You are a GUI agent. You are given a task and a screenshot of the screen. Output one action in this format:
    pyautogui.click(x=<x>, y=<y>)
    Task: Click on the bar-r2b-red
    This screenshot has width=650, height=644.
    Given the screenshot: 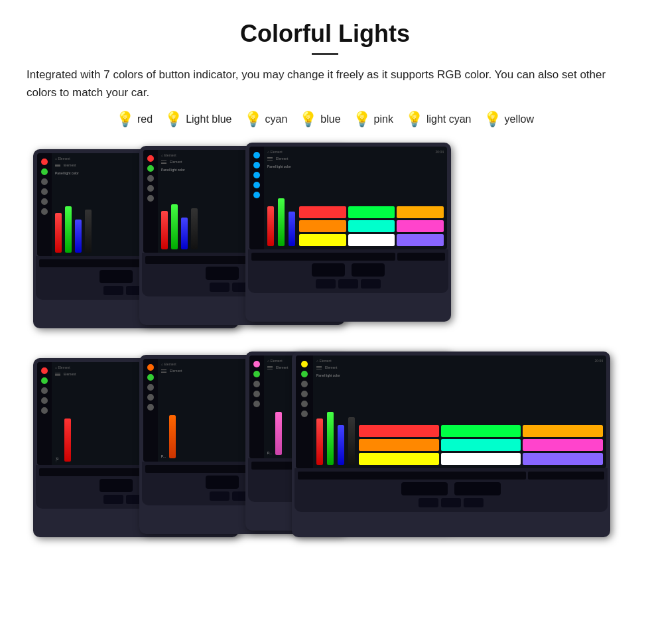 What is the action you would take?
    pyautogui.click(x=172, y=436)
    